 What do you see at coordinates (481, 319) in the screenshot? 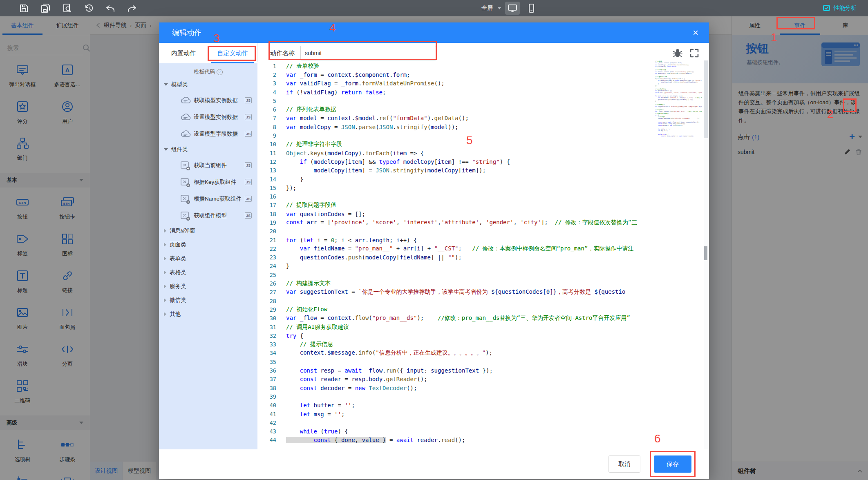
I see `code-line: 30var _flow = context.flow("pro_man__ds"…` at bounding box center [481, 319].